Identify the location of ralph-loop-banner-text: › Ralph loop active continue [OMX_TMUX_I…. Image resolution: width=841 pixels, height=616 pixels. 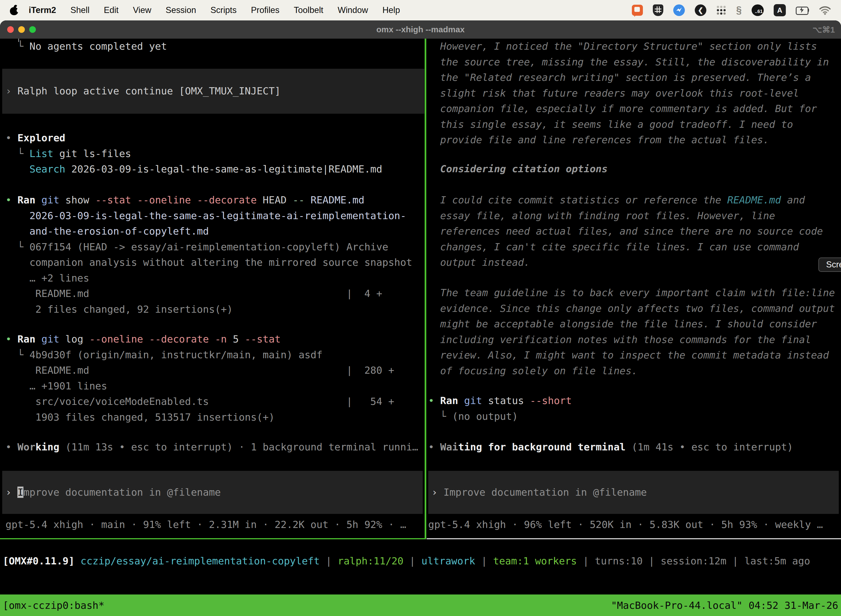
(143, 91).